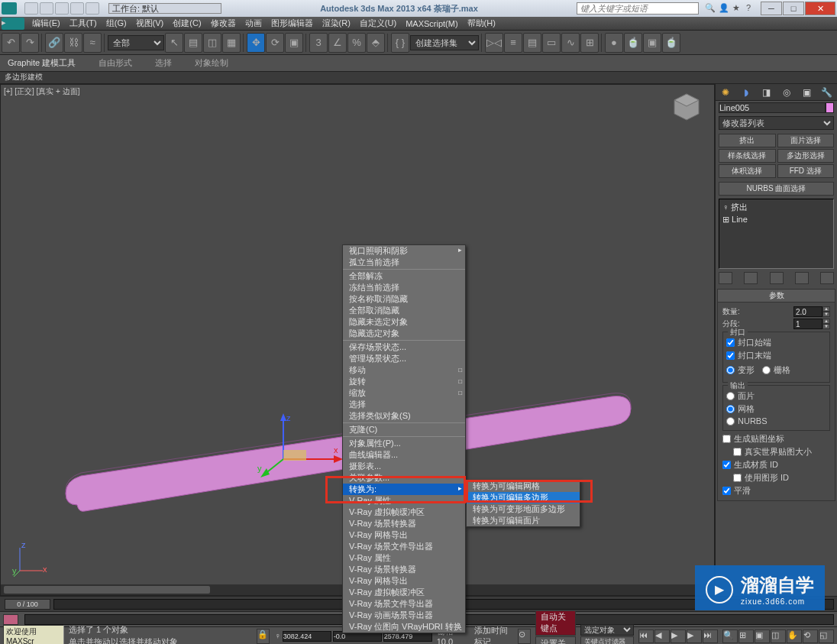 The height and width of the screenshot is (644, 837). I want to click on angle-snap-icon: ∠, so click(338, 43).